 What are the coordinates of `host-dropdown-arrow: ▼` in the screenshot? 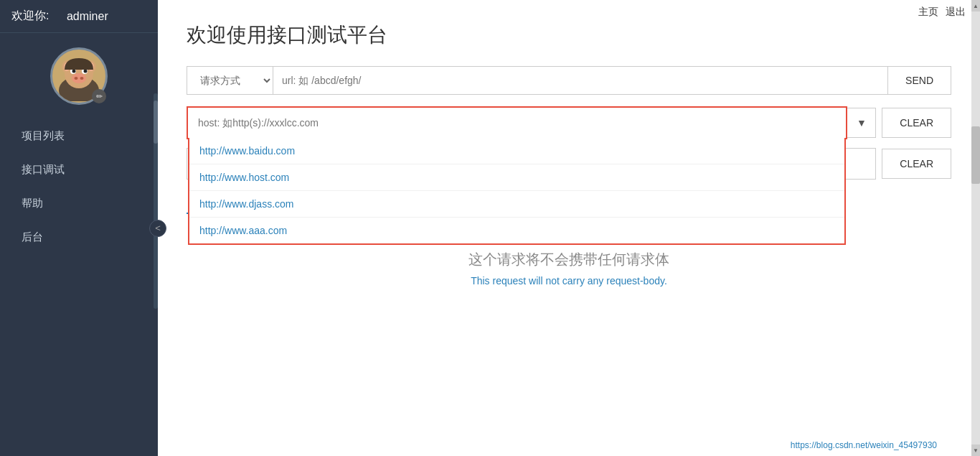 It's located at (862, 123).